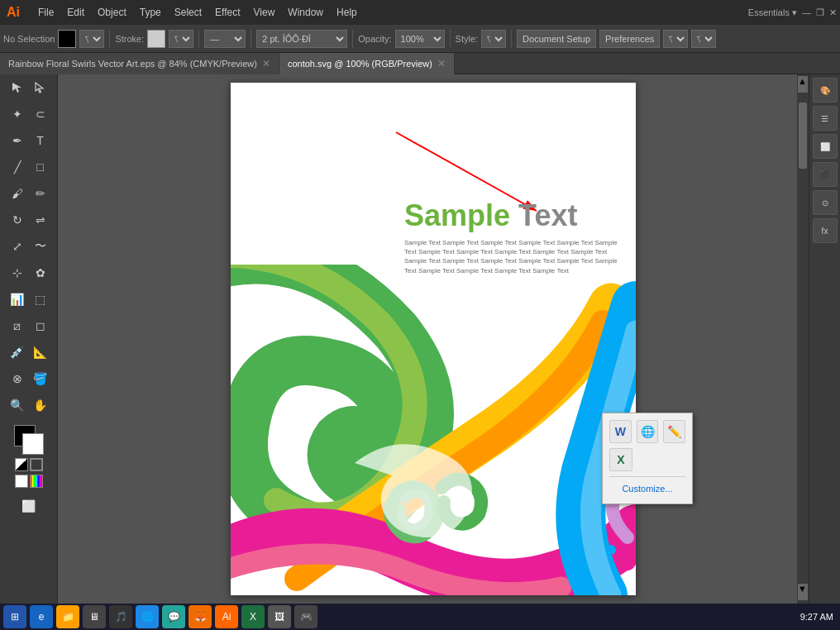 Image resolution: width=840 pixels, height=630 pixels. What do you see at coordinates (227, 12) in the screenshot?
I see `menu-effect: Effect` at bounding box center [227, 12].